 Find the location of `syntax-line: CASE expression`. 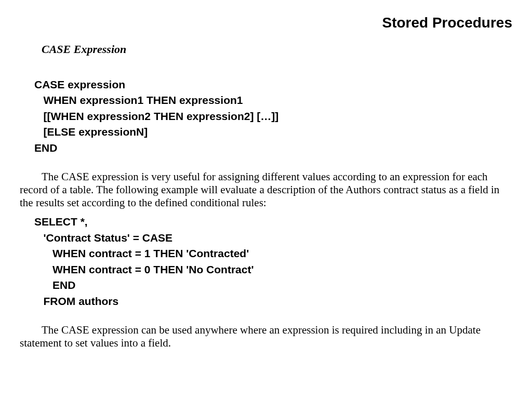

syntax-line: CASE expression is located at coordinates (80, 84).